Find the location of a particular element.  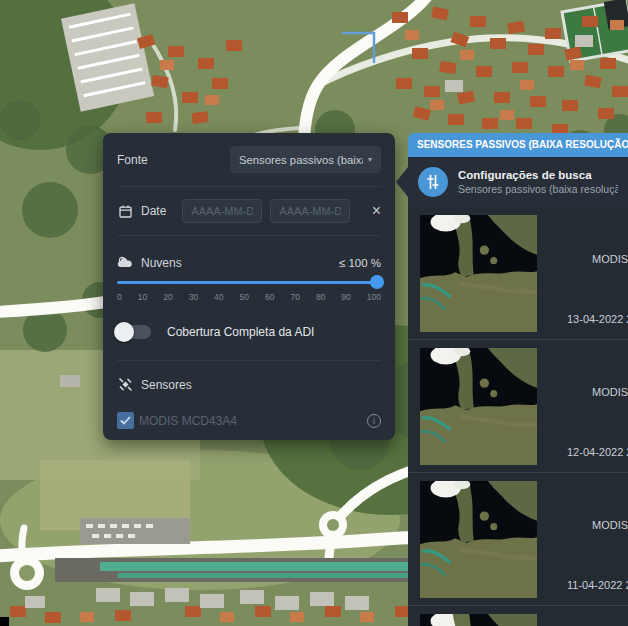

result-item: MODIS 13-04-2022 2 is located at coordinates (518, 274).